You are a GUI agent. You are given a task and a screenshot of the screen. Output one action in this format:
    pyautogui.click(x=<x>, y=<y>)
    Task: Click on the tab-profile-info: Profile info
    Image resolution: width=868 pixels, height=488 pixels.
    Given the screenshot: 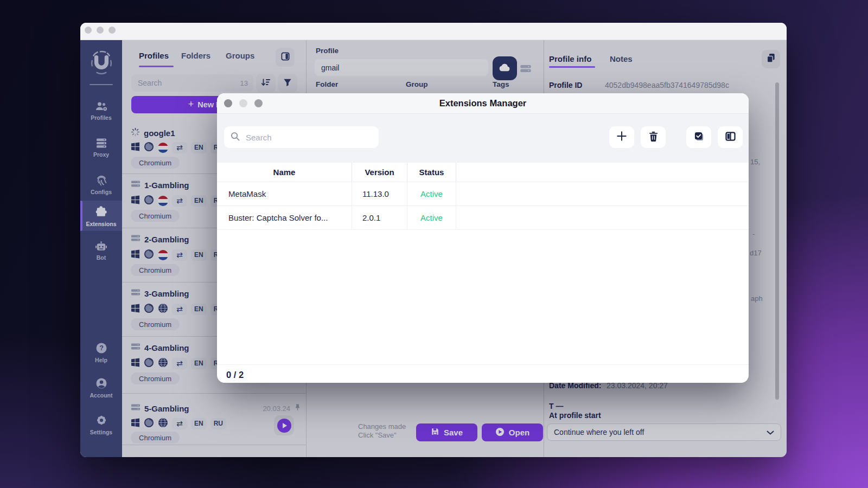 What is the action you would take?
    pyautogui.click(x=570, y=59)
    